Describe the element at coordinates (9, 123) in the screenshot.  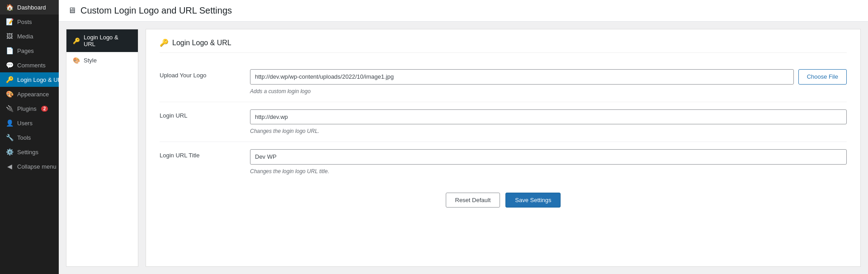
I see `sidebar-icon-users: 👤` at that location.